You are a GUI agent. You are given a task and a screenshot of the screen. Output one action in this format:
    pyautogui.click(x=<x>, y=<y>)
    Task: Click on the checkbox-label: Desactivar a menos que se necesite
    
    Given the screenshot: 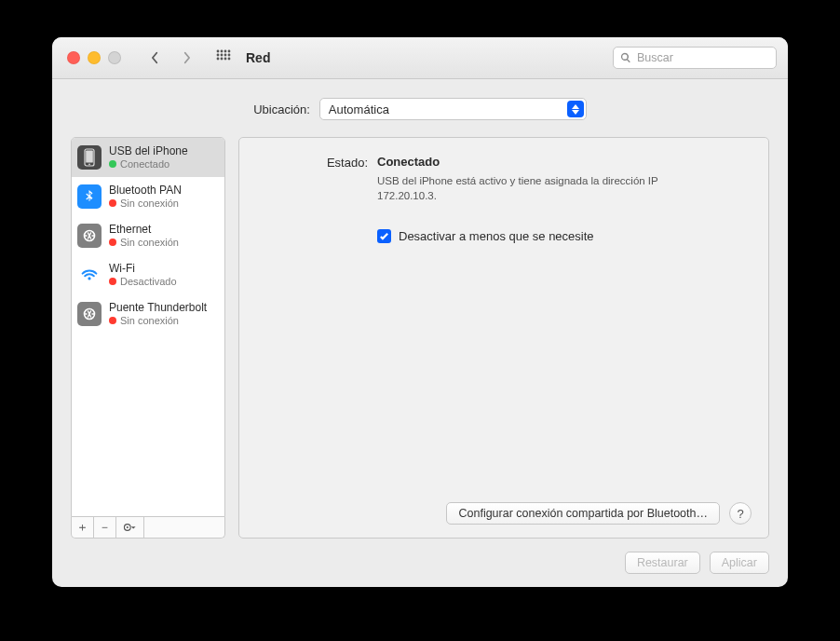 What is the action you would take?
    pyautogui.click(x=496, y=237)
    